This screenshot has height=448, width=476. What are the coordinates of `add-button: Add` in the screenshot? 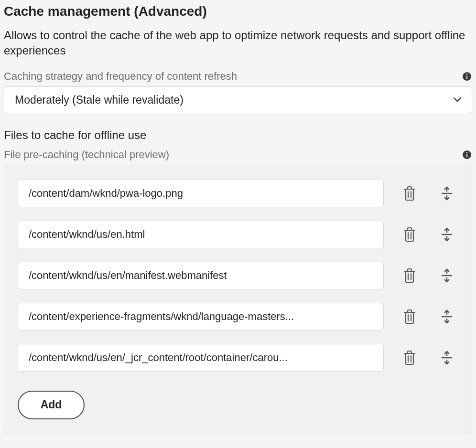 It's located at (51, 405).